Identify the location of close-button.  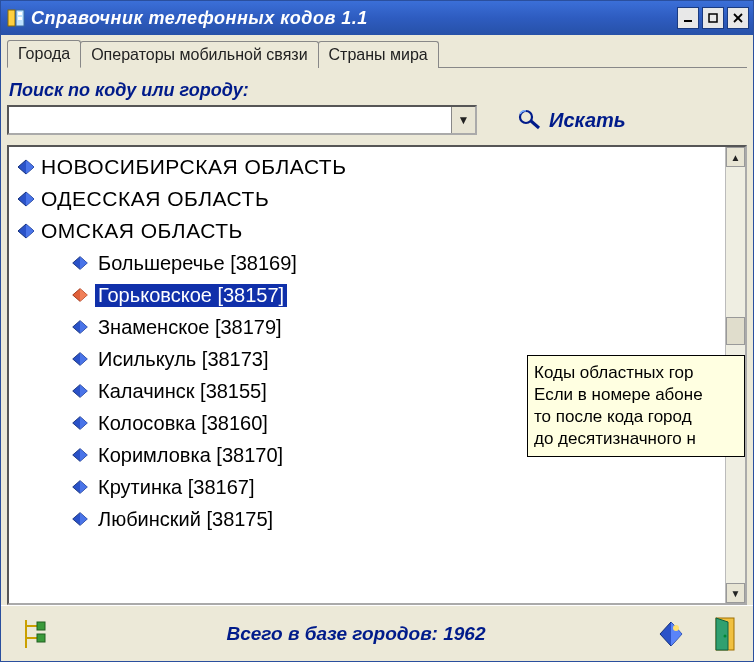
(738, 18).